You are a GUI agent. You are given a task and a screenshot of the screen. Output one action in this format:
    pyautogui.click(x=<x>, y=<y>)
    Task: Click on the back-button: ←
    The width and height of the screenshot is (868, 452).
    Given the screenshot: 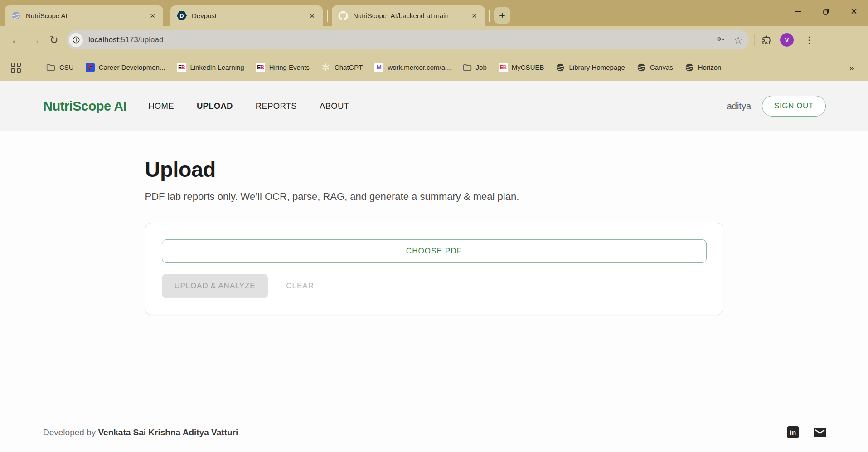 What is the action you would take?
    pyautogui.click(x=16, y=40)
    